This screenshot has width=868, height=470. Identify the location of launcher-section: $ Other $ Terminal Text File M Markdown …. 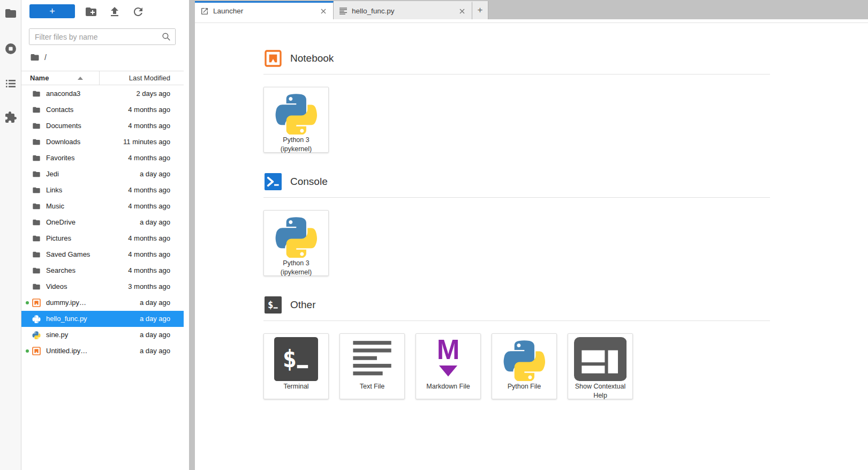
(517, 348).